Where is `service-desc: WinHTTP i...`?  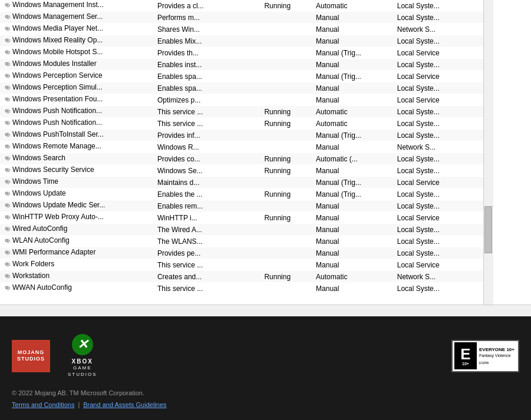
service-desc: WinHTTP i... is located at coordinates (209, 218).